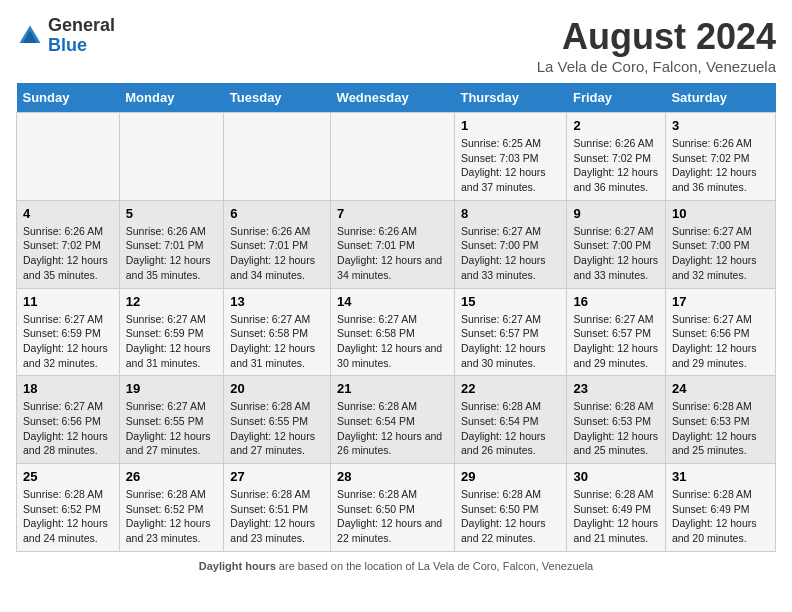  I want to click on day-number: 31, so click(720, 476).